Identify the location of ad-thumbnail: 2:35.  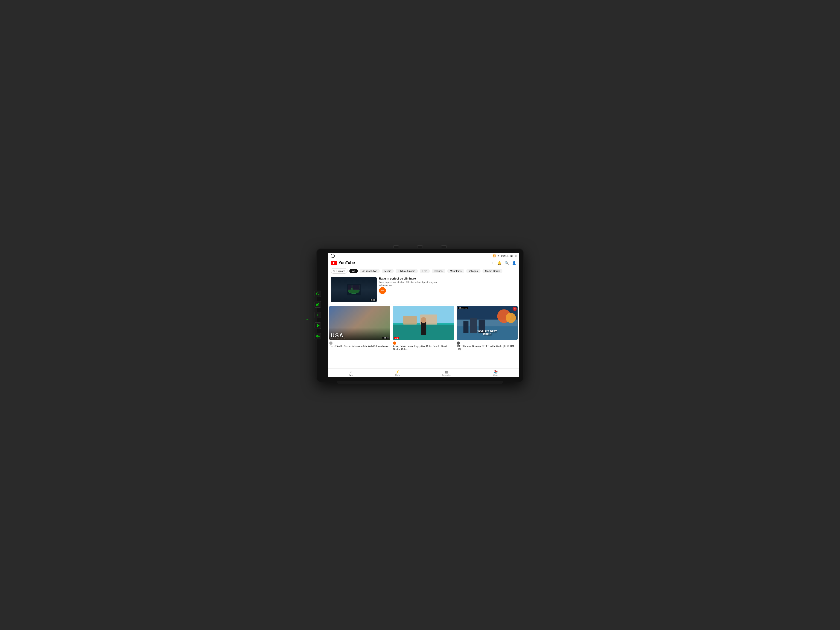
(354, 289).